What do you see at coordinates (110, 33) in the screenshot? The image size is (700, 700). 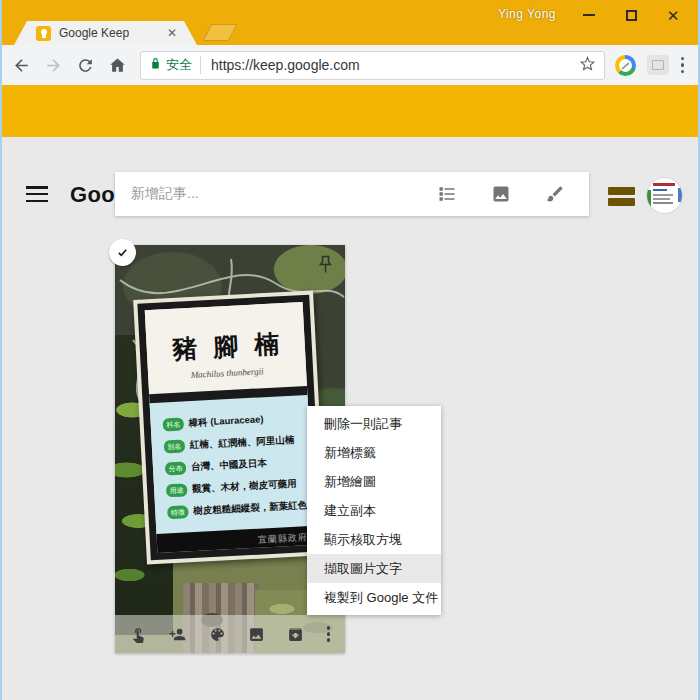 I see `tab-title: Google Keep` at bounding box center [110, 33].